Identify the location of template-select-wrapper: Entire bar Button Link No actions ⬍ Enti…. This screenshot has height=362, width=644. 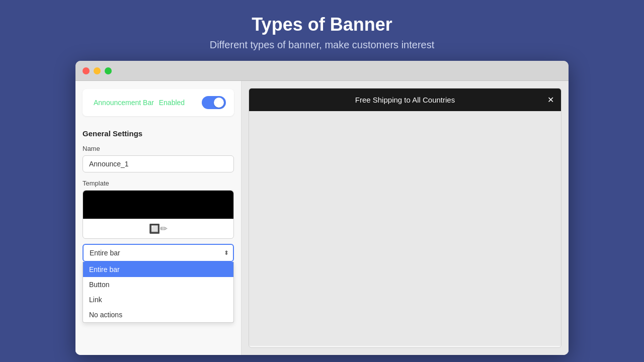
(158, 253).